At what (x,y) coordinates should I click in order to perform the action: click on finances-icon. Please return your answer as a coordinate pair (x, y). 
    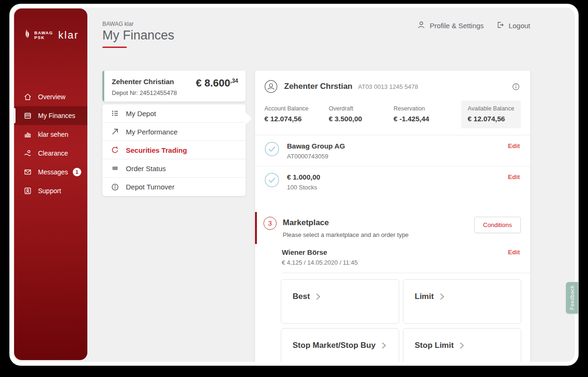
    Looking at the image, I should click on (28, 116).